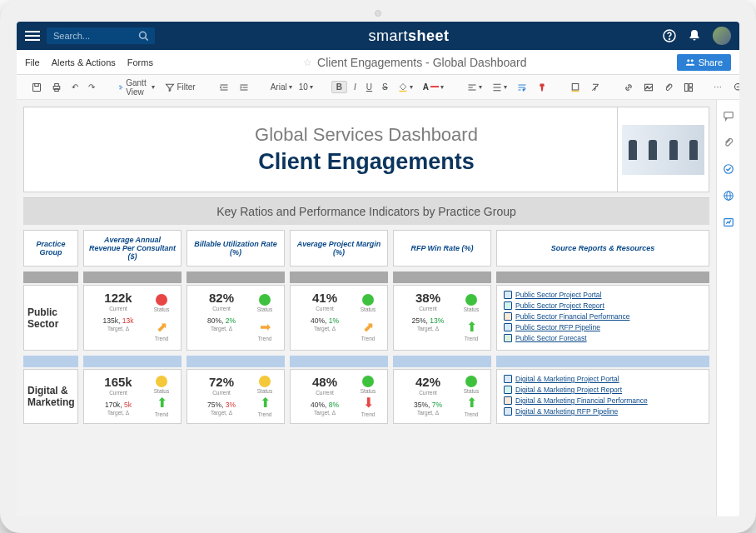  Describe the element at coordinates (718, 87) in the screenshot. I see `more-icon: ⋯` at that location.